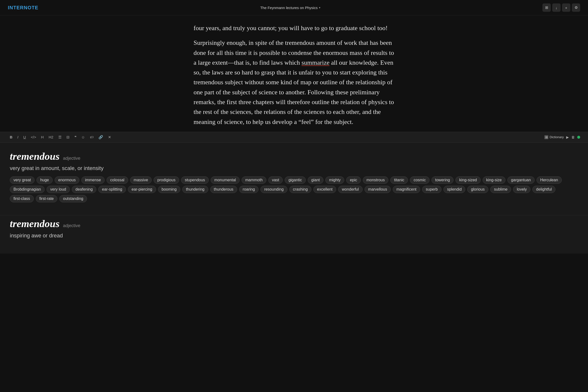 This screenshot has width=588, height=392. What do you see at coordinates (521, 180) in the screenshot?
I see `syn-gargantuan: gargantuan` at bounding box center [521, 180].